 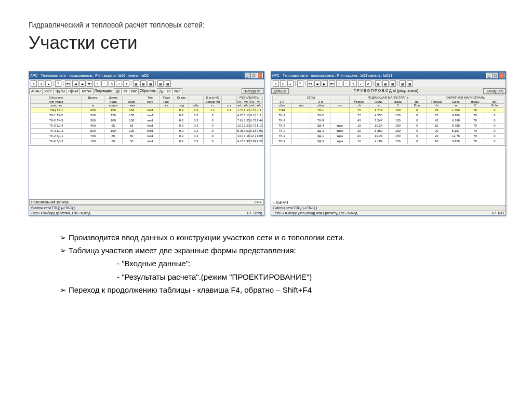 What do you see at coordinates (125, 91) in the screenshot?
I see `tab-p-ke: Кэ` at bounding box center [125, 91].